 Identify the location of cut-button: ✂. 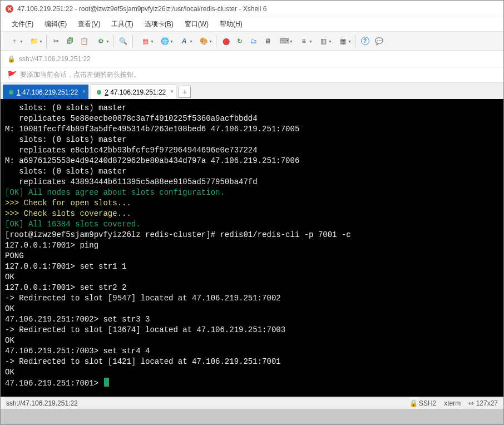
(56, 41).